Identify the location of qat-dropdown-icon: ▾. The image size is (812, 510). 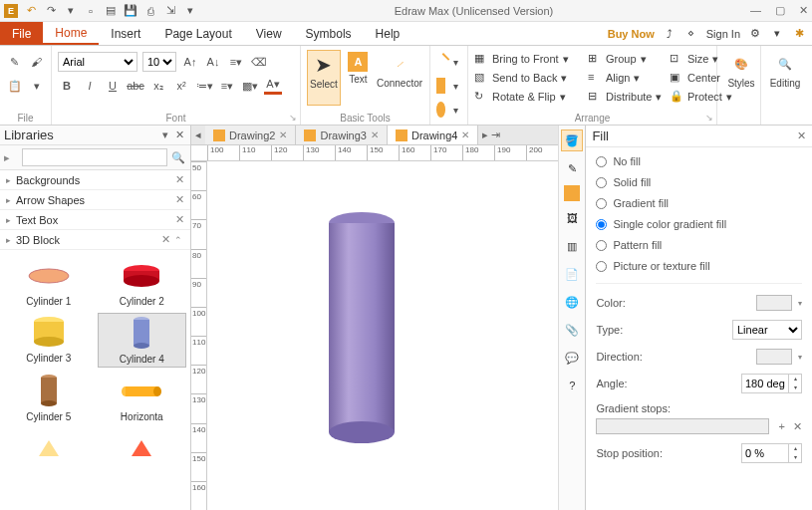
(71, 11).